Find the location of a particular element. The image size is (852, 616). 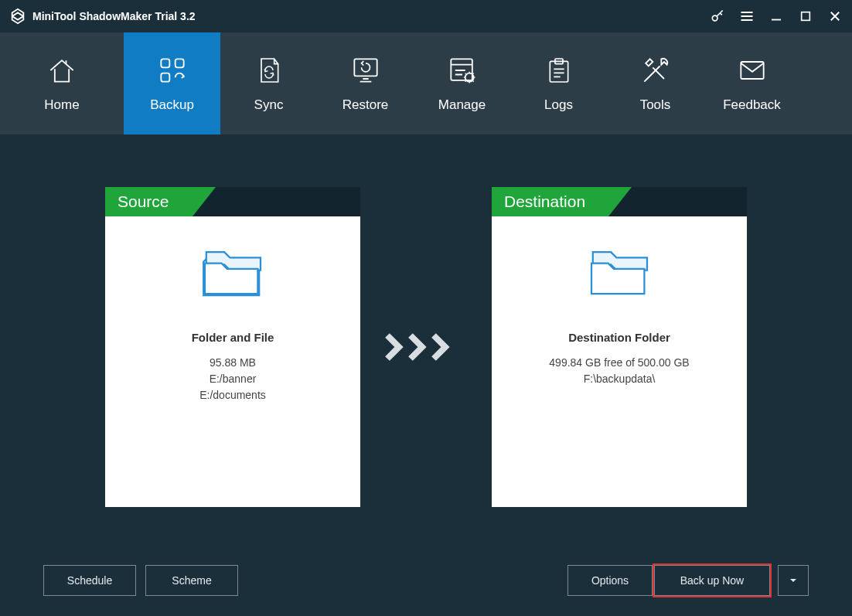

nav-label: Restore is located at coordinates (366, 105).